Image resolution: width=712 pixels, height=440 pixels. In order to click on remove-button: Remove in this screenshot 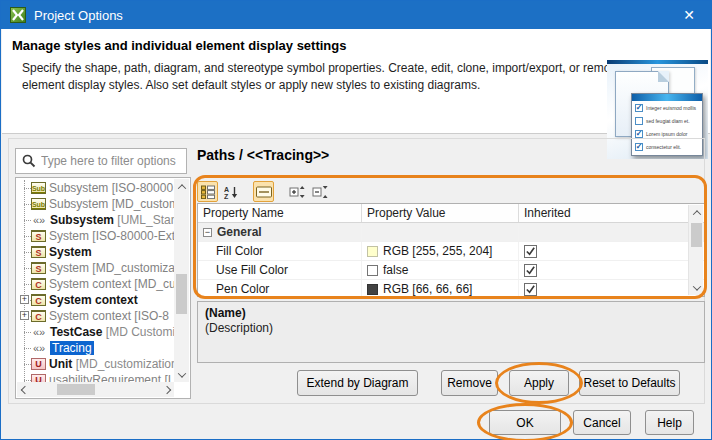, I will do `click(470, 383)`.